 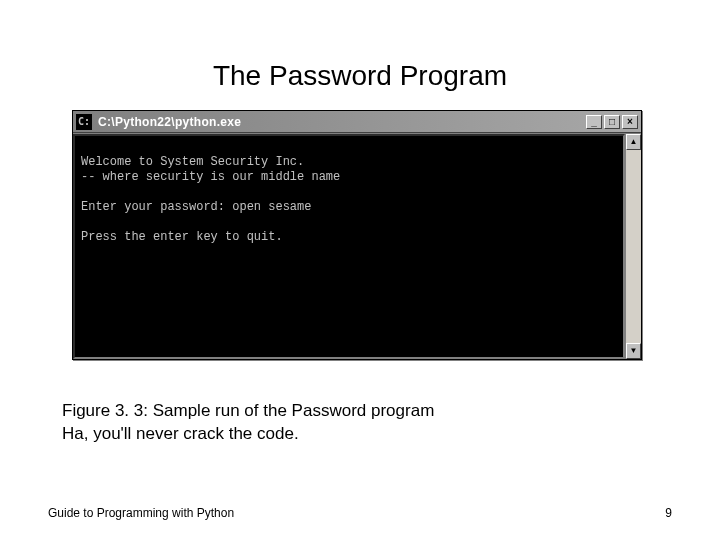 I want to click on maximize-button: □, so click(x=612, y=122).